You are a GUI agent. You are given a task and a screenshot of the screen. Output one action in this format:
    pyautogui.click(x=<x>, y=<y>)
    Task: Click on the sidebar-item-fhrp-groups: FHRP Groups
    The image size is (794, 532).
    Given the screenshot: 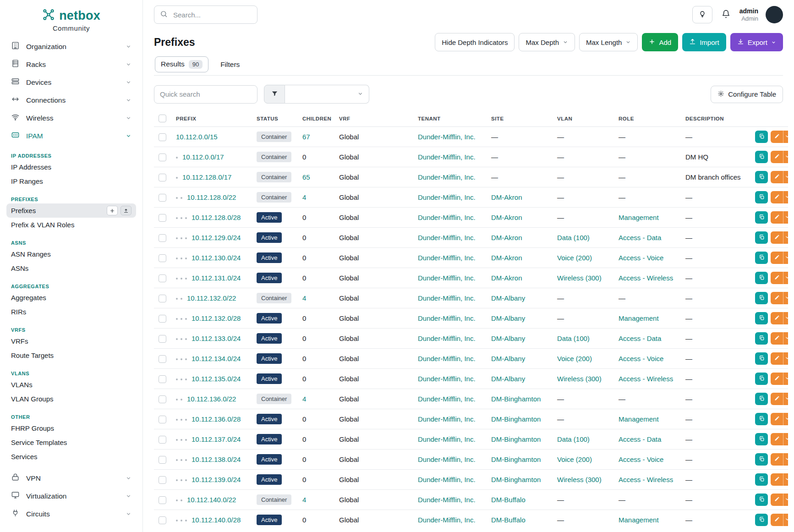 What is the action you would take?
    pyautogui.click(x=71, y=428)
    